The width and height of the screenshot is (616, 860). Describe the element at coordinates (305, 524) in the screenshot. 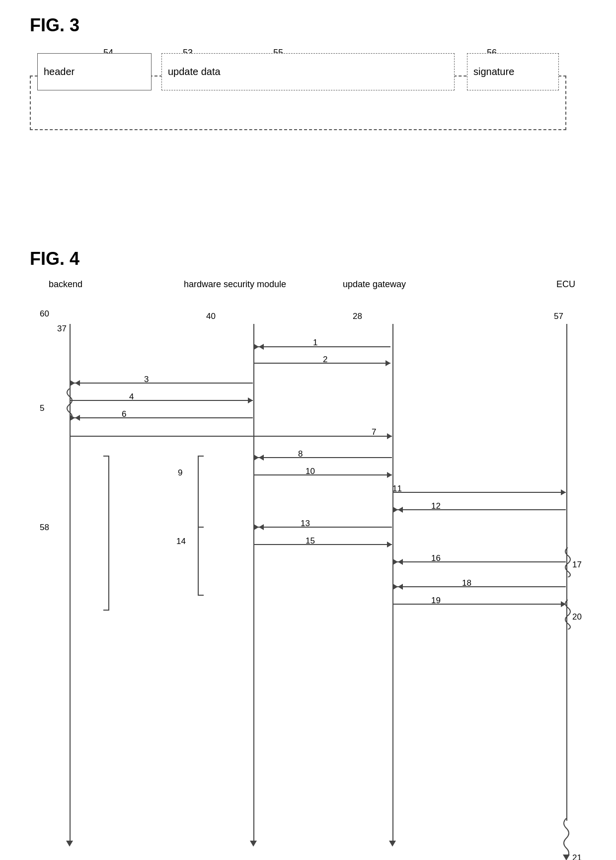

I see `ref-13: 13` at that location.